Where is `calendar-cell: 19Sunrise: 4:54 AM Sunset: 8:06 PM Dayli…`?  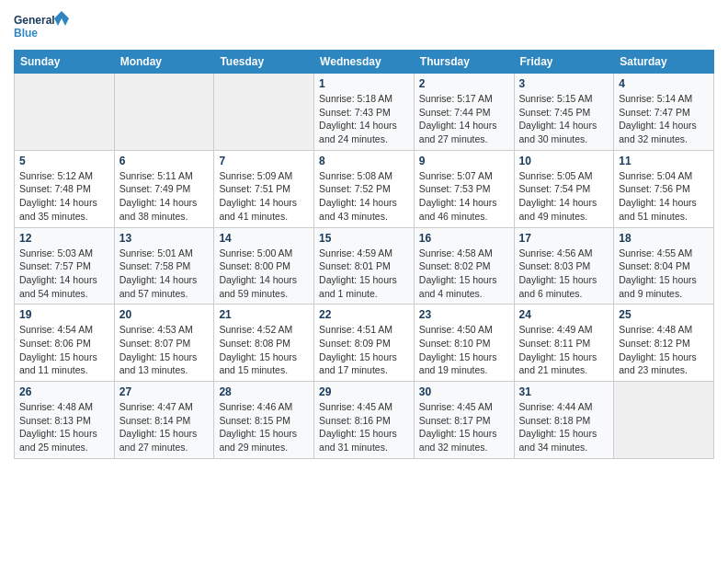 calendar-cell: 19Sunrise: 4:54 AM Sunset: 8:06 PM Dayli… is located at coordinates (64, 343).